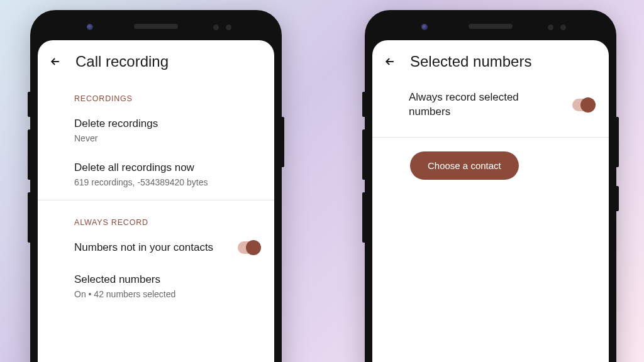 Image resolution: width=644 pixels, height=362 pixels. What do you see at coordinates (167, 138) in the screenshot?
I see `row-sub: Never` at bounding box center [167, 138].